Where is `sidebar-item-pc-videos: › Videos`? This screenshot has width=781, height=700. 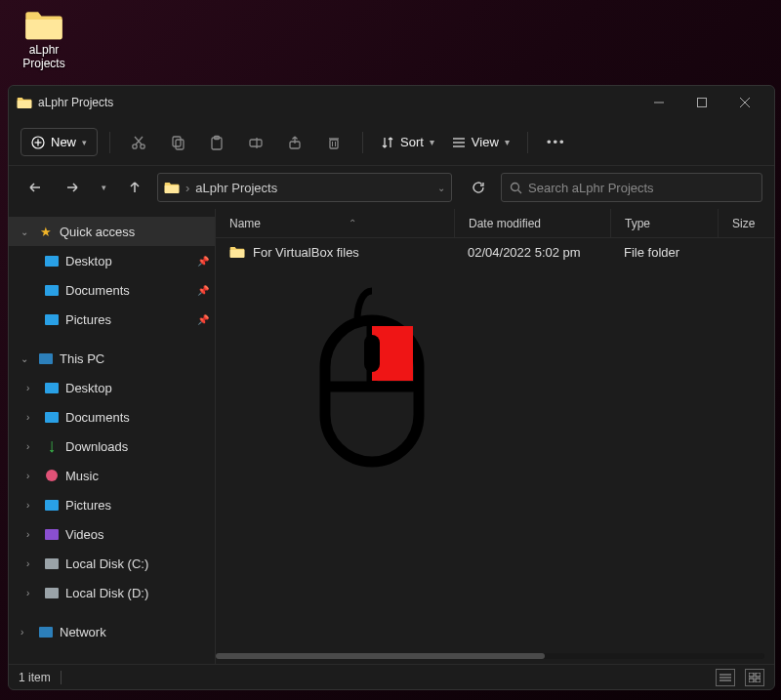 sidebar-item-pc-videos: › Videos is located at coordinates (111, 534).